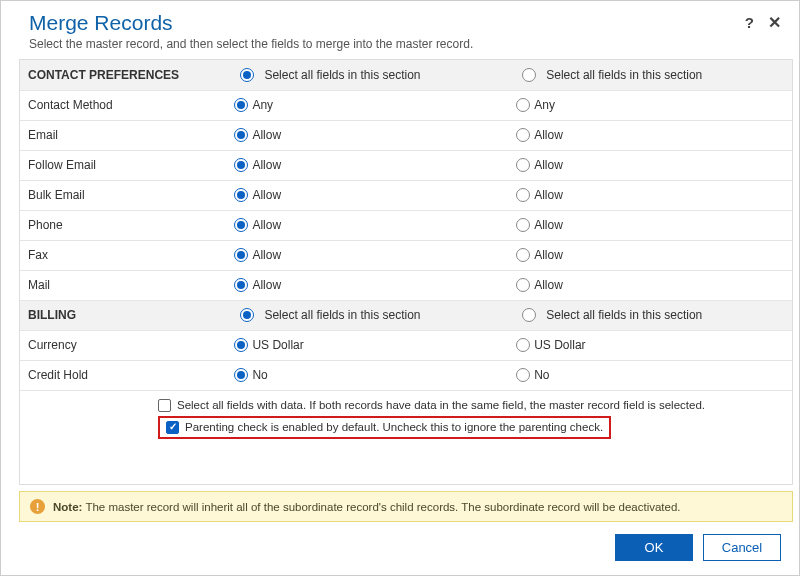 Image resolution: width=800 pixels, height=576 pixels. What do you see at coordinates (124, 375) in the screenshot?
I see `field-label: Credit Hold` at bounding box center [124, 375].